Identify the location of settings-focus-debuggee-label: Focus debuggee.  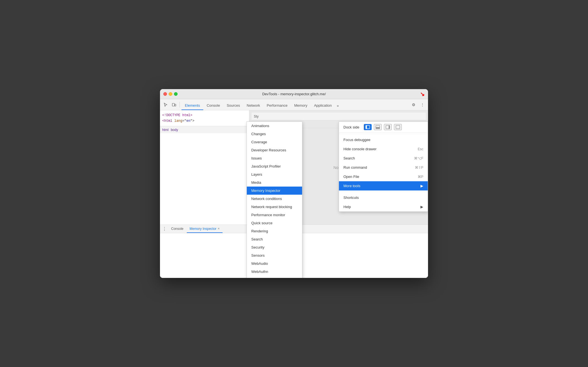
(357, 140).